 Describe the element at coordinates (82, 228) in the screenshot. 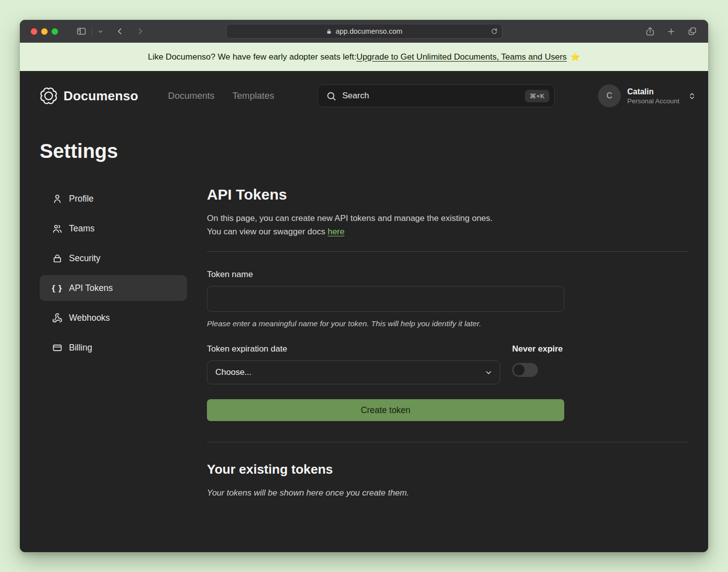

I see `sidebar-item-label: Teams` at that location.